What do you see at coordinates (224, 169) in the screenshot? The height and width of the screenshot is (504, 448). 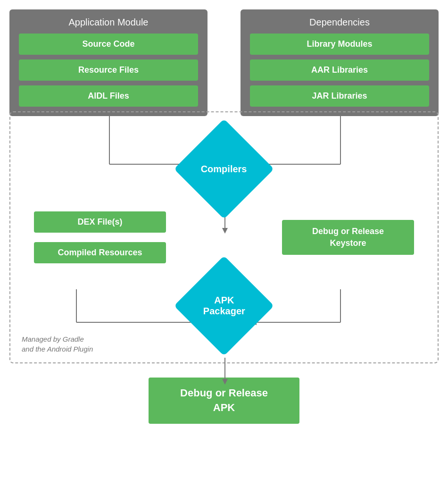 I see `compilers-label: Compilers` at bounding box center [224, 169].